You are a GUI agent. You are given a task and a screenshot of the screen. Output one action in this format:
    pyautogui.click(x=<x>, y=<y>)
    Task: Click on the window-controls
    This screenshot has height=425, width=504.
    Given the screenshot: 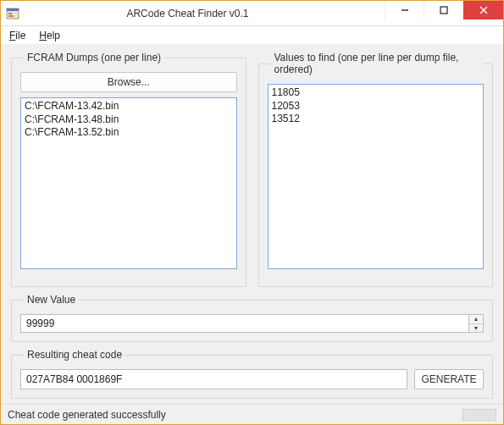 What is the action you would take?
    pyautogui.click(x=444, y=14)
    